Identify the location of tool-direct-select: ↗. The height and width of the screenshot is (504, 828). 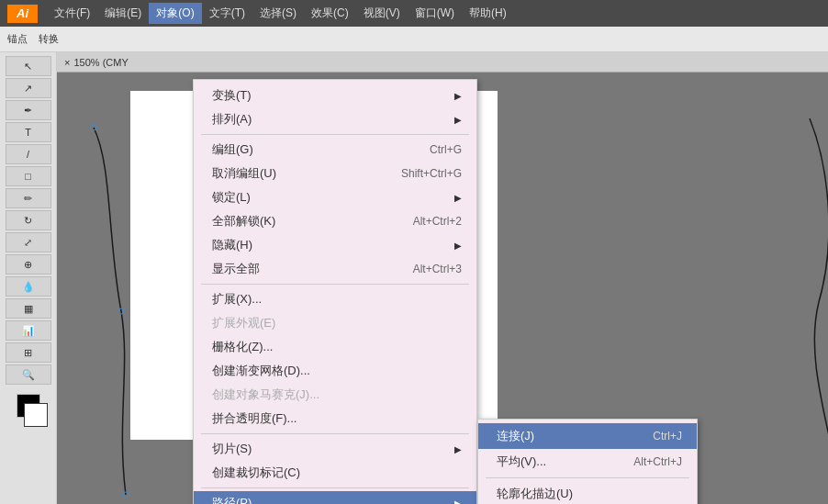
(28, 88).